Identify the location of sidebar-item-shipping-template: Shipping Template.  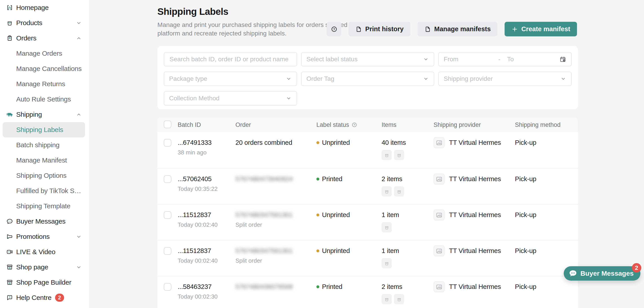
(44, 206).